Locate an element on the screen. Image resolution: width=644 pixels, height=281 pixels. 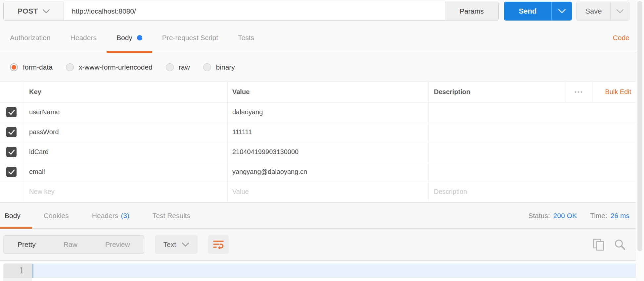
view-mode-preview: Preview is located at coordinates (118, 245).